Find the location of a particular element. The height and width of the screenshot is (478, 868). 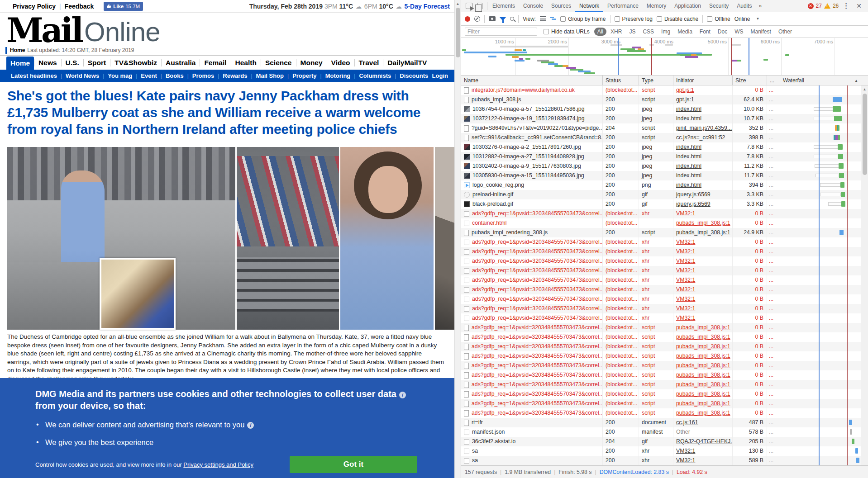

subnav-item-books: Books is located at coordinates (175, 76).